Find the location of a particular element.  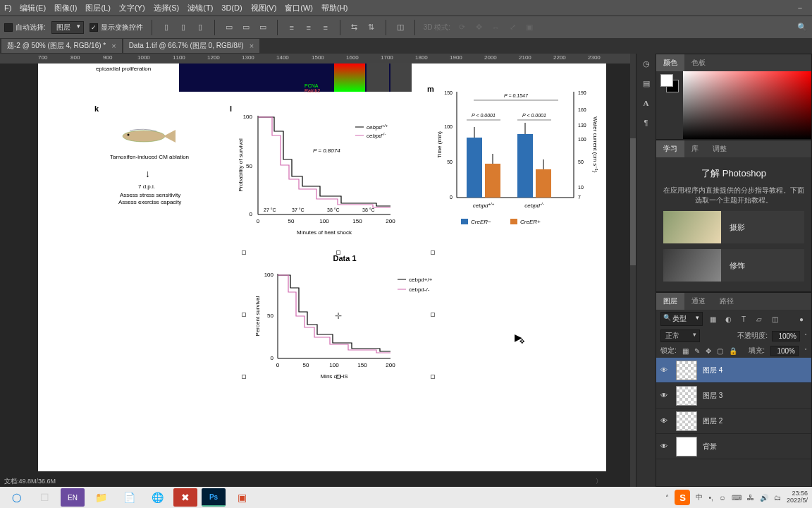

menu-file: F) is located at coordinates (8, 8).